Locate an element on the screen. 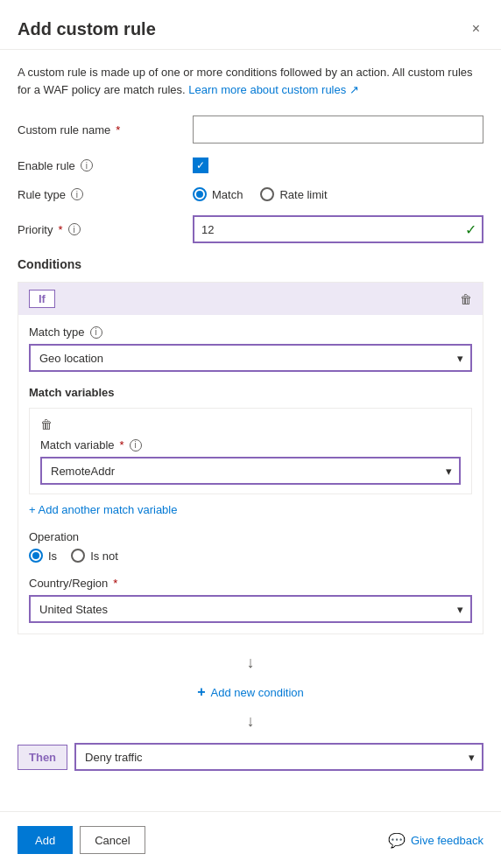  country-region-select-wrapper: United States ▾ is located at coordinates (250, 609).